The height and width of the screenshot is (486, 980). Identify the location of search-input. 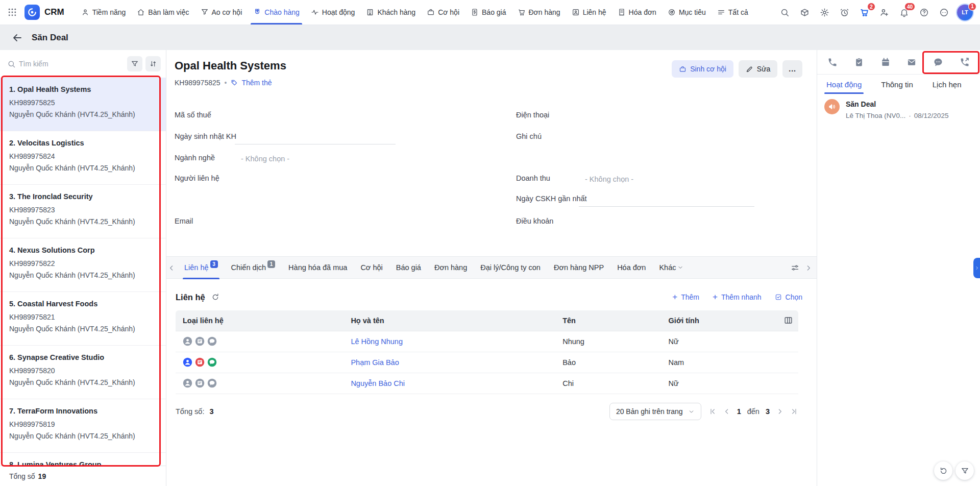
(71, 64).